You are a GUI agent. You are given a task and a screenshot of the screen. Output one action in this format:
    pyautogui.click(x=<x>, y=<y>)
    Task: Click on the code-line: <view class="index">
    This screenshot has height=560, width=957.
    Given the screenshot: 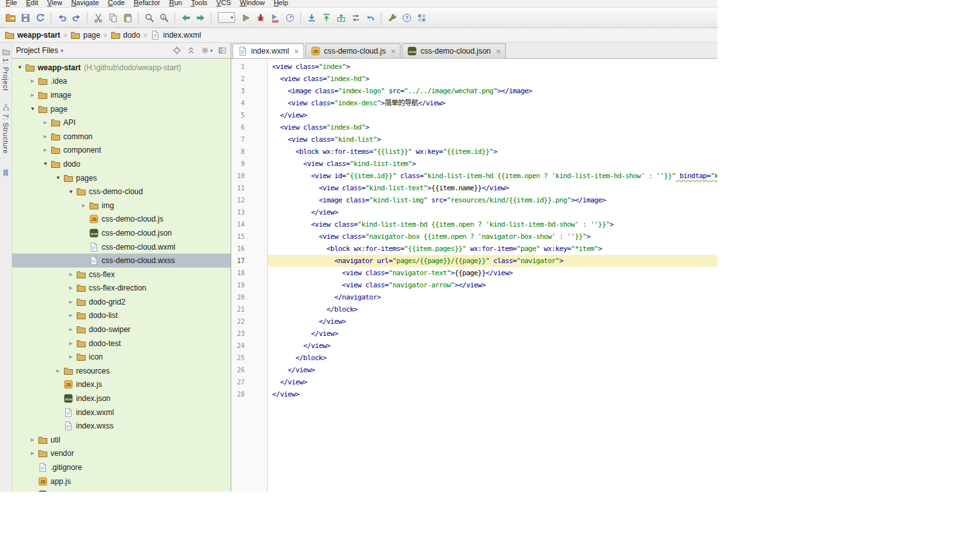 What is the action you would take?
    pyautogui.click(x=493, y=66)
    